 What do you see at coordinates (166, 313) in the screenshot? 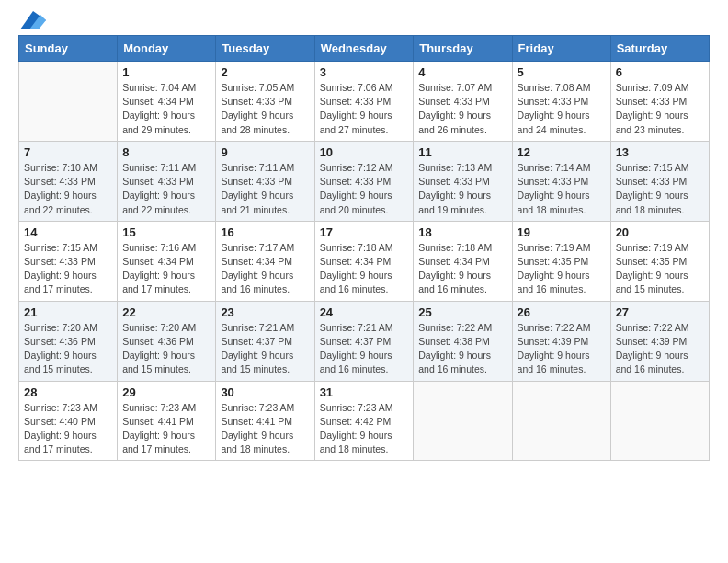
I see `day-number: 22` at bounding box center [166, 313].